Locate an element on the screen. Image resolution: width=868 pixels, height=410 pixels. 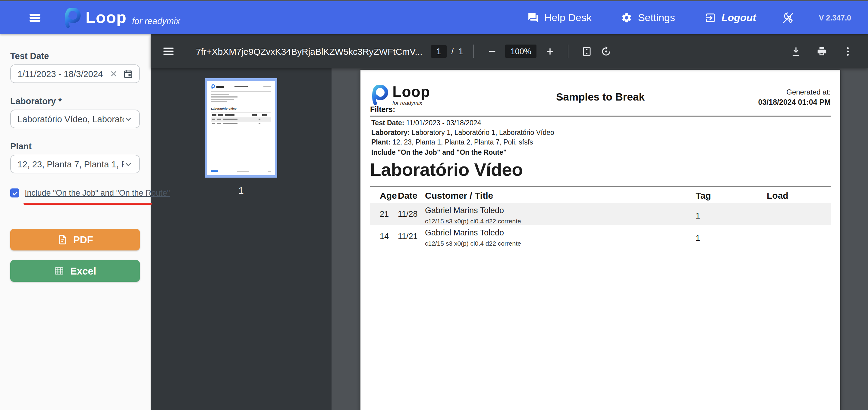
logout-button: Logout is located at coordinates (731, 18).